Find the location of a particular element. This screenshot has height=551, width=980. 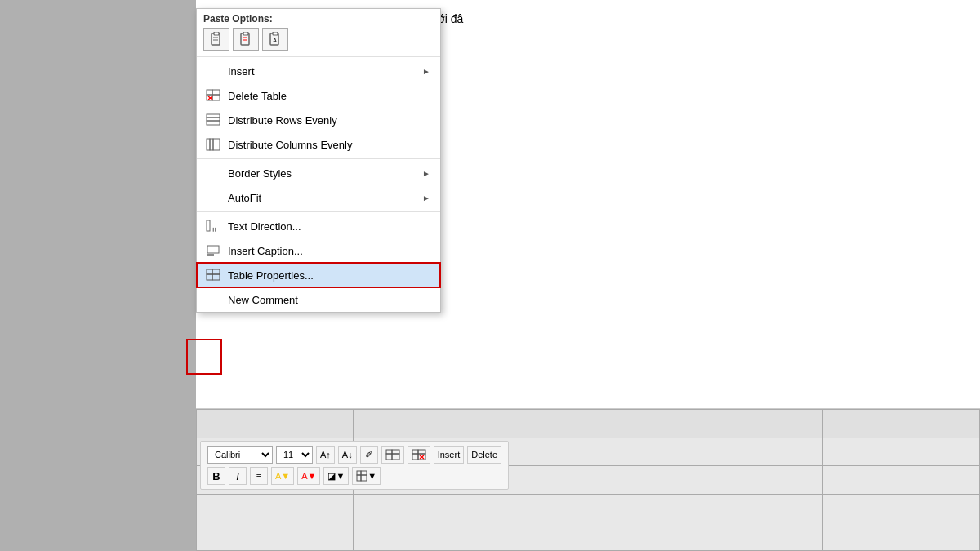

new-comment-label: New Comment is located at coordinates (329, 300).